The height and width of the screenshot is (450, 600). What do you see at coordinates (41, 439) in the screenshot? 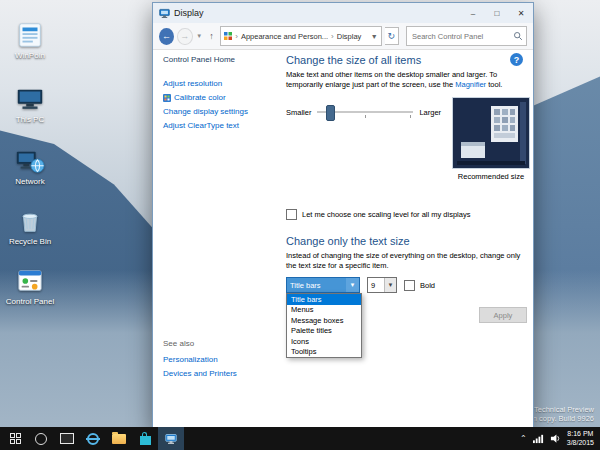
I see `search-circle-icon` at bounding box center [41, 439].